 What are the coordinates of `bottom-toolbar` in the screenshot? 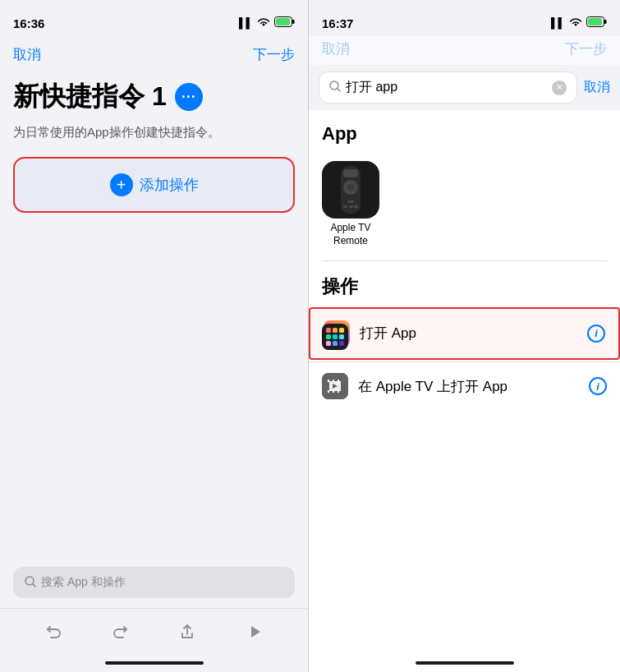 It's located at (154, 631).